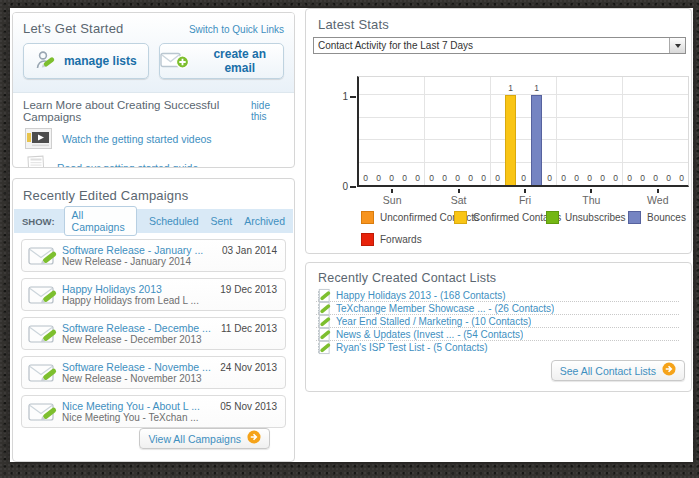 Image resolution: width=699 pixels, height=478 pixels. What do you see at coordinates (170, 301) in the screenshot?
I see `campaign-subtitle: Happy Holidays from Lead L ...` at bounding box center [170, 301].